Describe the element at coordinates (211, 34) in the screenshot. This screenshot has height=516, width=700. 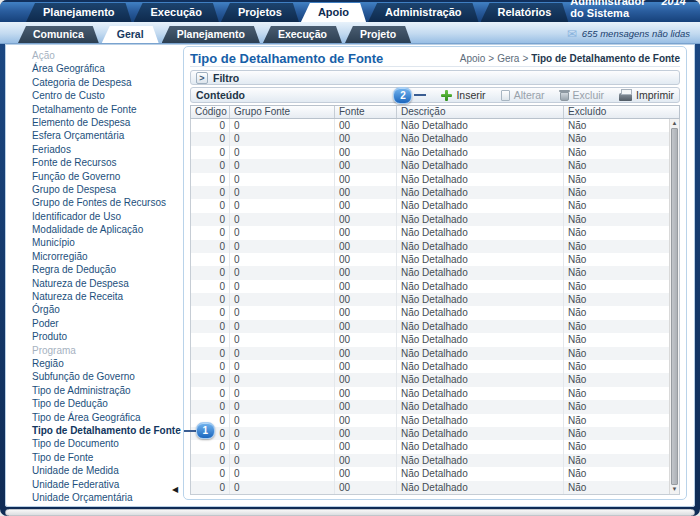
I see `secondary-tab-planejamento: Planejamento` at that location.